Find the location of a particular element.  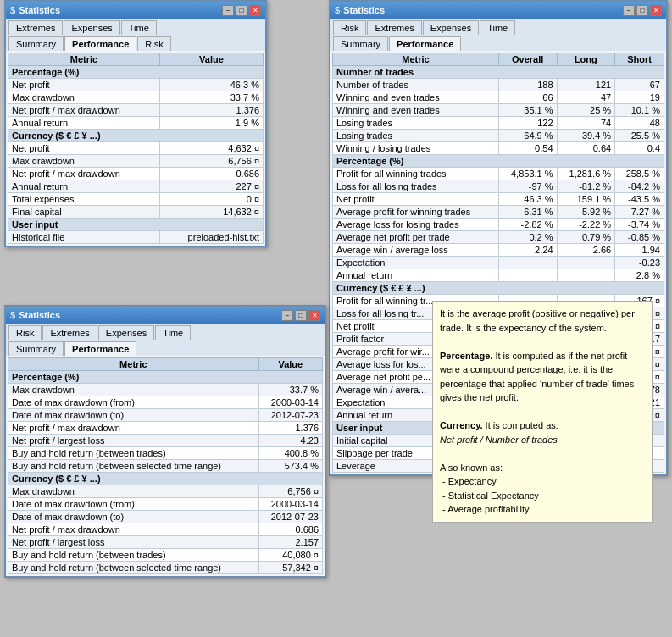

tab-row2-win1: Summary Performance Risk is located at coordinates (136, 42).